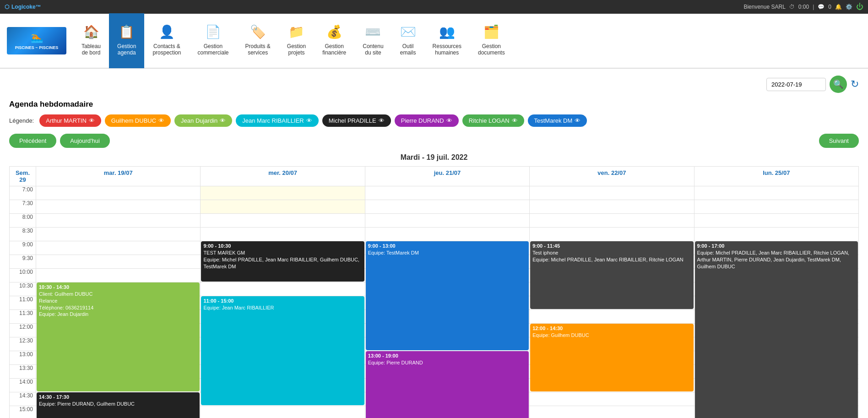 The width and height of the screenshot is (868, 418). Describe the element at coordinates (23, 317) in the screenshot. I see `time-label: 11:30` at that location.